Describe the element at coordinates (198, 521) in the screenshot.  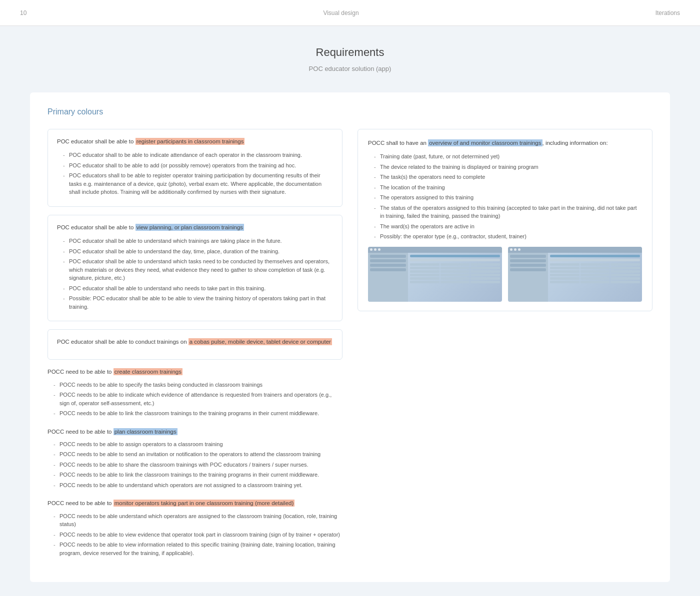
I see `list-item: POCC needs to be able understand which o…` at that location.